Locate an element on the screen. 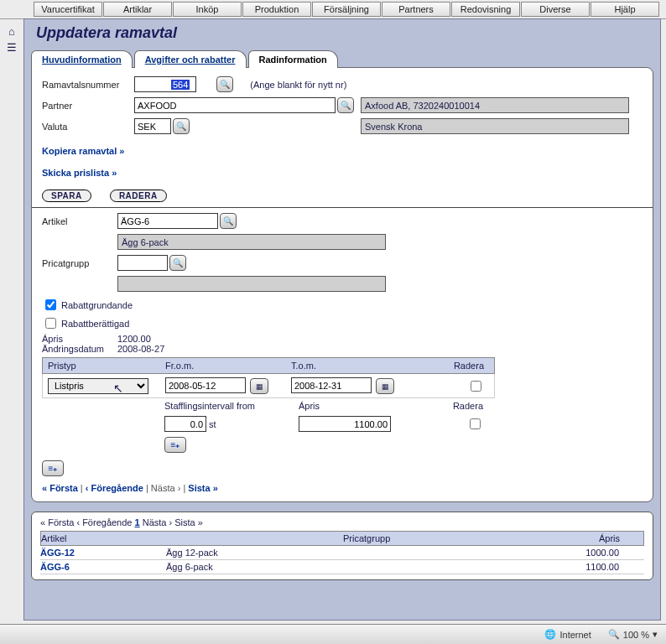  sidebar-icons: ⌂ ☰ is located at coordinates (12, 41).